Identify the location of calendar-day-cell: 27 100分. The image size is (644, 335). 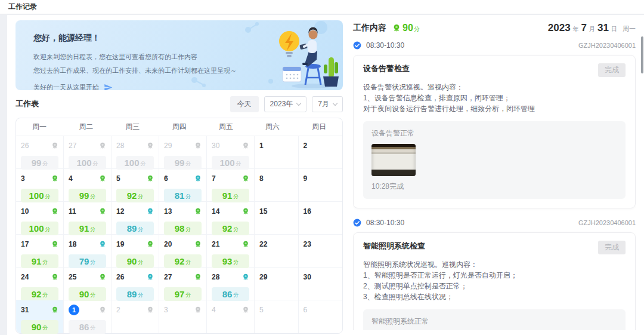
(88, 153).